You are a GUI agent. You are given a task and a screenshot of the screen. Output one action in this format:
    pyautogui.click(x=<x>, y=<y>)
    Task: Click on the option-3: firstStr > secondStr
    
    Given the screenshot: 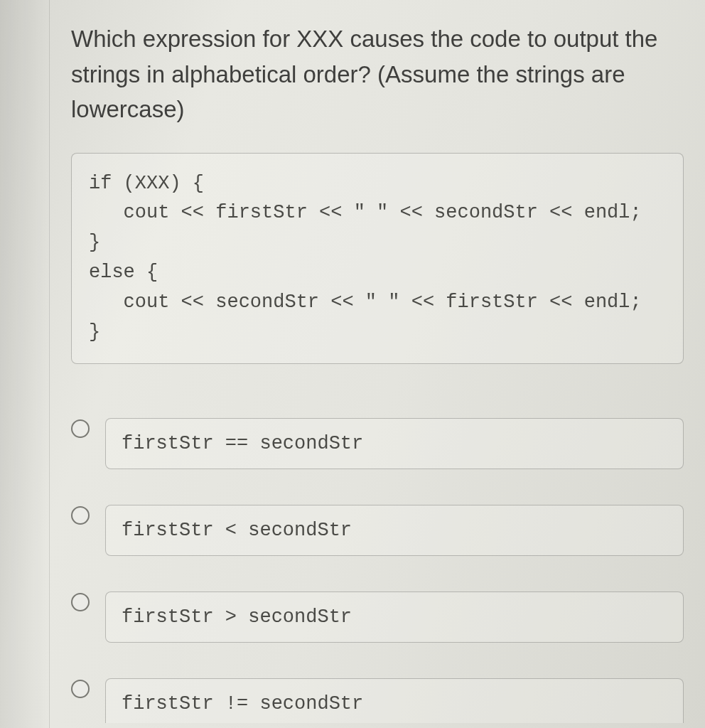 What is the action you would take?
    pyautogui.click(x=377, y=617)
    